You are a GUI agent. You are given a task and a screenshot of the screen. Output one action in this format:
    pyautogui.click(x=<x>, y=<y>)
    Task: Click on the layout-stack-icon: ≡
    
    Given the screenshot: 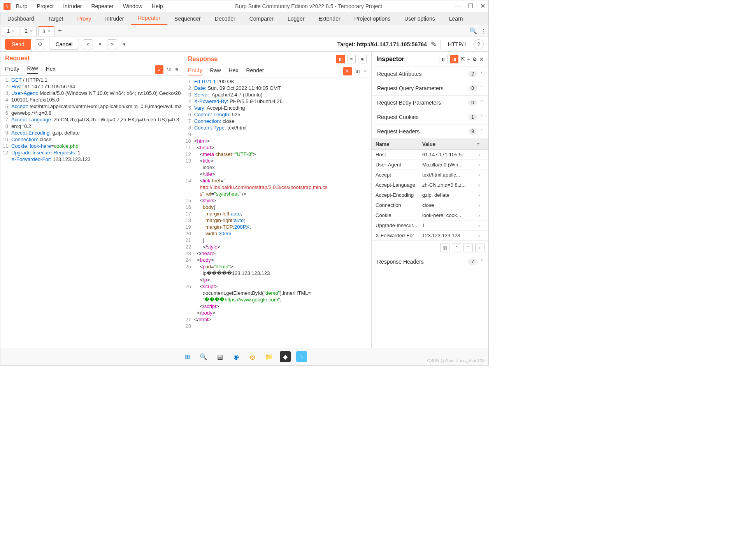 What is the action you would take?
    pyautogui.click(x=351, y=59)
    